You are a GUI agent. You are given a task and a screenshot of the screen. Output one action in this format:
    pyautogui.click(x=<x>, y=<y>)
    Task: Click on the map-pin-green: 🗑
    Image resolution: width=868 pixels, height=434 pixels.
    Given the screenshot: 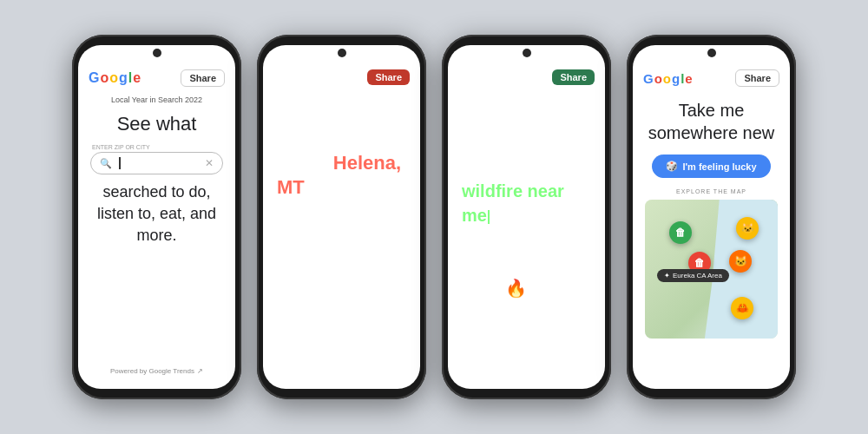 What is the action you would take?
    pyautogui.click(x=681, y=233)
    